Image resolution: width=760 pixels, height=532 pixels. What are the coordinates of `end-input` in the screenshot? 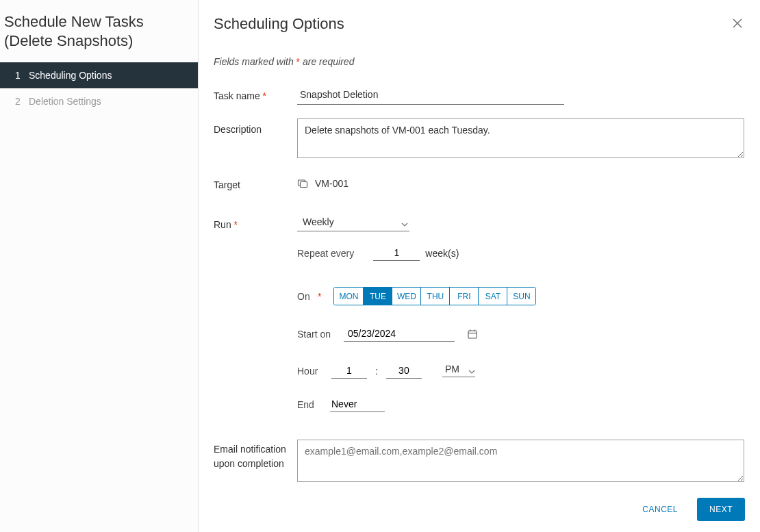 It's located at (357, 404).